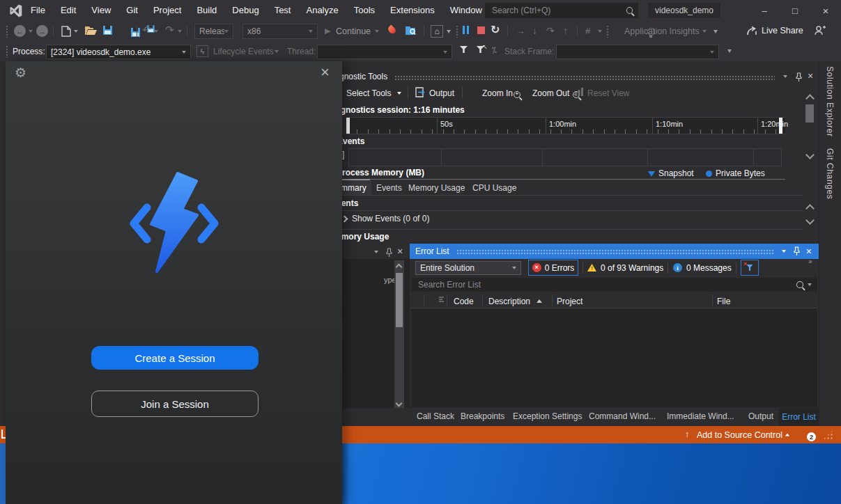  Describe the element at coordinates (550, 31) in the screenshot. I see `step-over-icon: ↷` at that location.